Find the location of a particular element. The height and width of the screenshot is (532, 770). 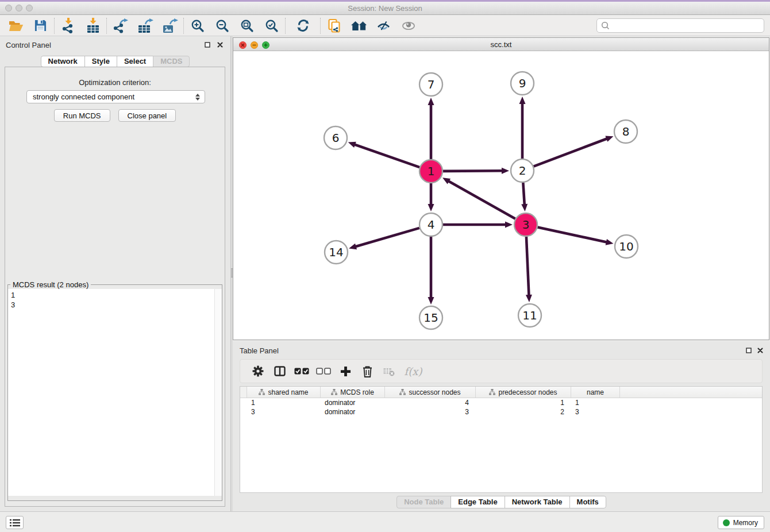

show-all-button is located at coordinates (408, 26).